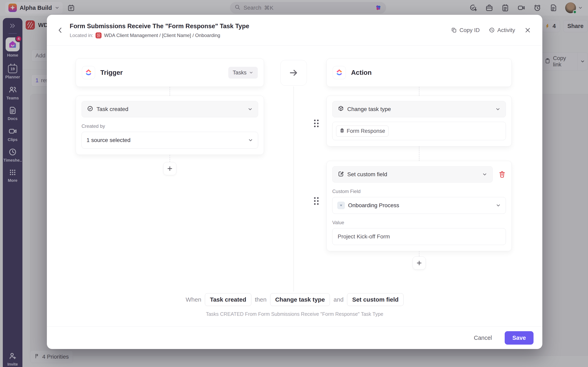  What do you see at coordinates (112, 73) in the screenshot?
I see `trigger-title: Trigger` at bounding box center [112, 73].